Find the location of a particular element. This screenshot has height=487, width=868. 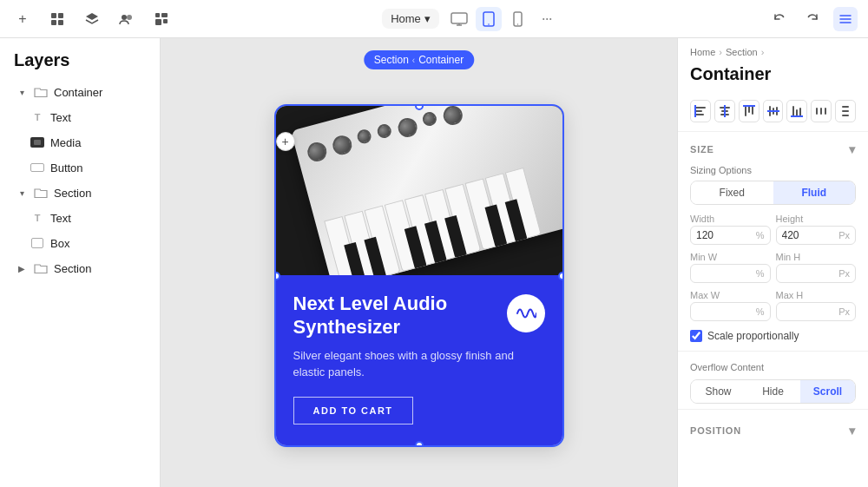

overflow-hide-option: Hide is located at coordinates (773, 392).